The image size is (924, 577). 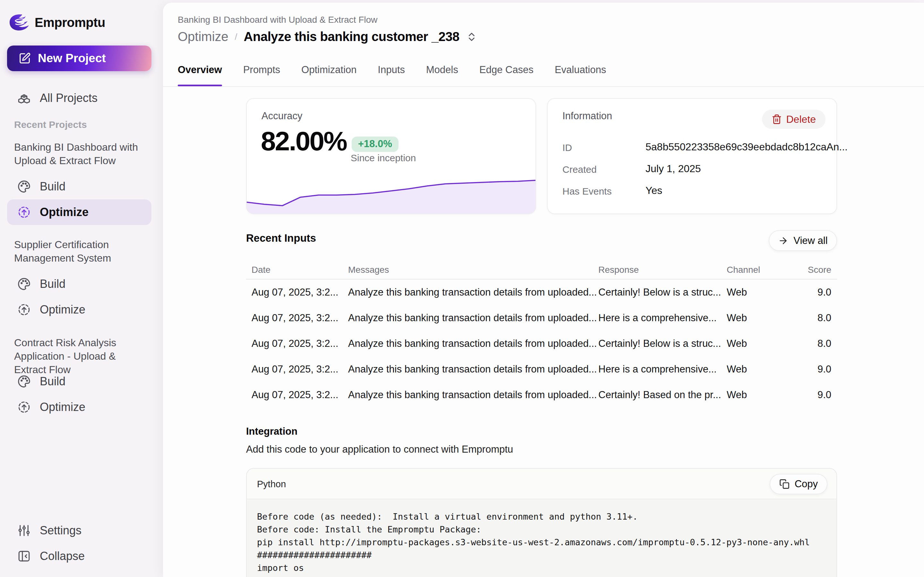 I want to click on settings-label: Settings, so click(x=60, y=530).